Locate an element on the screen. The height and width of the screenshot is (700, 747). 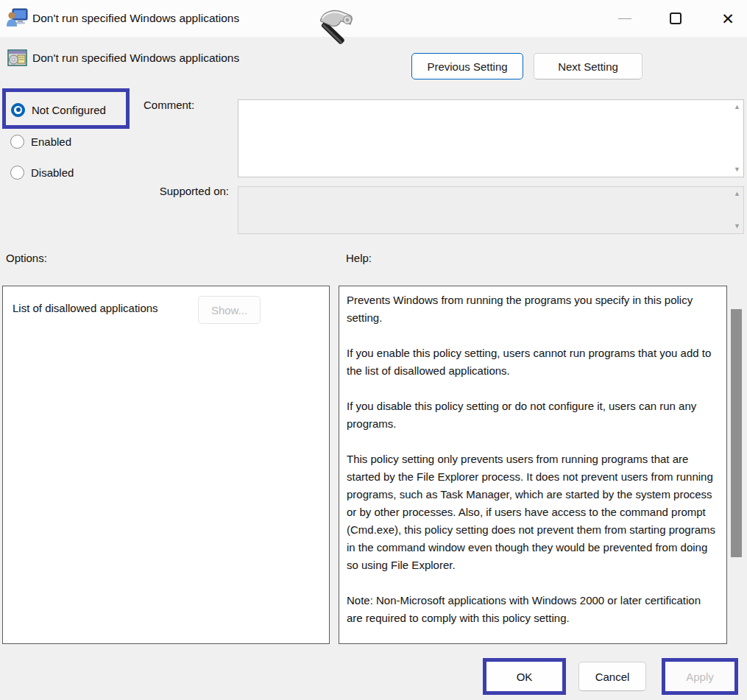
annotation-highlight-apply: Apply is located at coordinates (700, 676).